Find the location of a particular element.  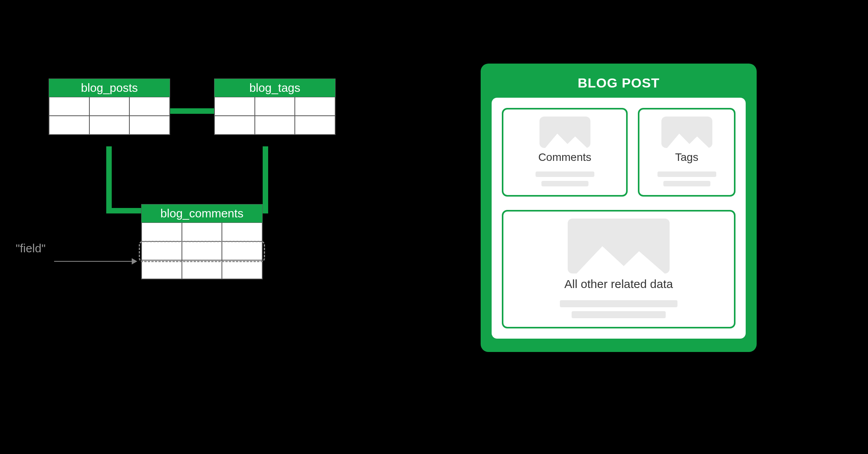

table-grid-blog-comments is located at coordinates (202, 251).